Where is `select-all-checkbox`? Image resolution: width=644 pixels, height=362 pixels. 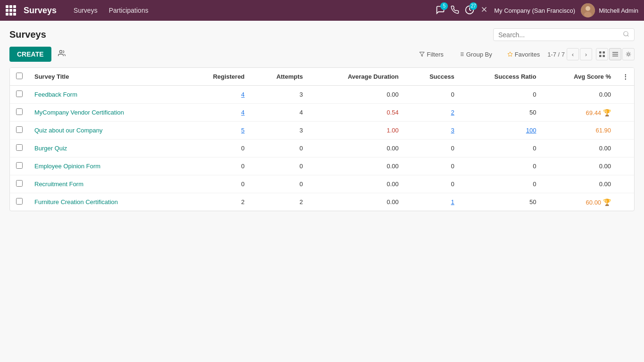
select-all-checkbox is located at coordinates (19, 76).